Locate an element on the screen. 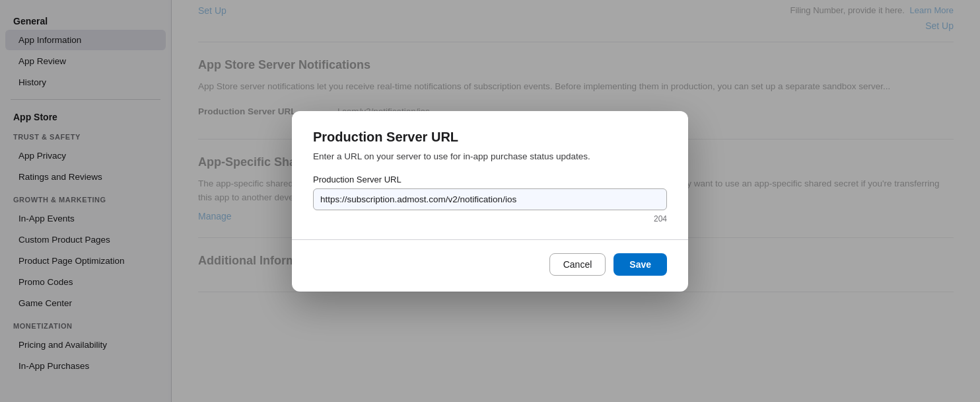  production-server-url-input is located at coordinates (490, 200).